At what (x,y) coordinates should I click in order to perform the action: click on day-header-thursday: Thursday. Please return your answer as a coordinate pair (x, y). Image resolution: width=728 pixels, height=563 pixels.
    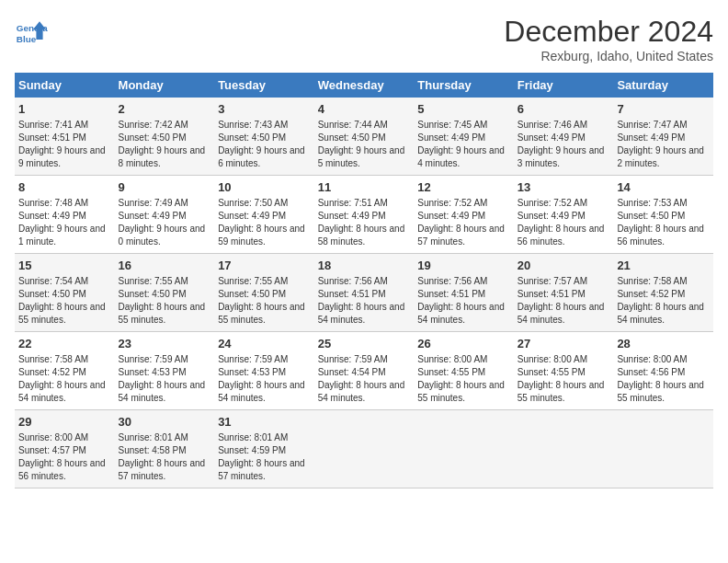
    Looking at the image, I should click on (463, 85).